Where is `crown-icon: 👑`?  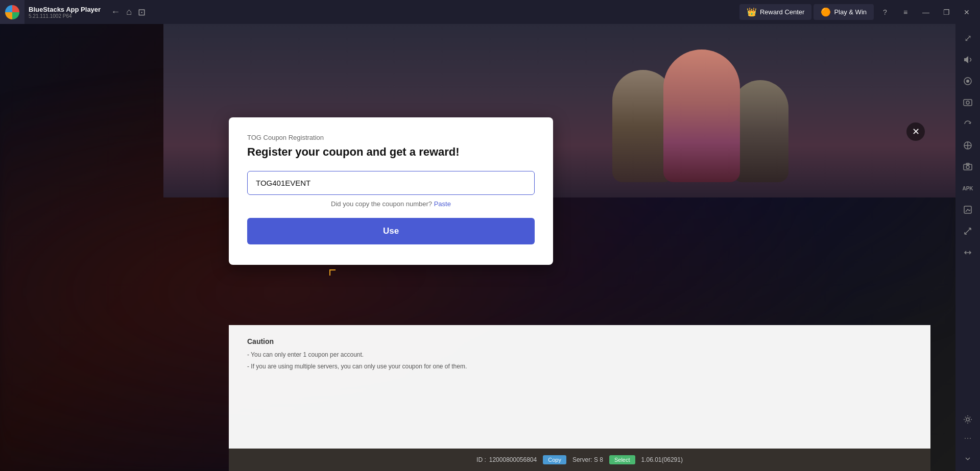 crown-icon: 👑 is located at coordinates (752, 12).